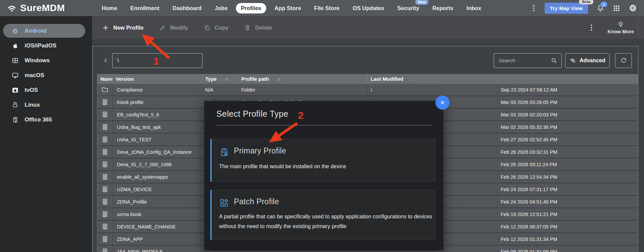 This screenshot has width=644, height=252. Describe the element at coordinates (44, 120) in the screenshot. I see `sidebar-item-office-365: Office 365` at that location.